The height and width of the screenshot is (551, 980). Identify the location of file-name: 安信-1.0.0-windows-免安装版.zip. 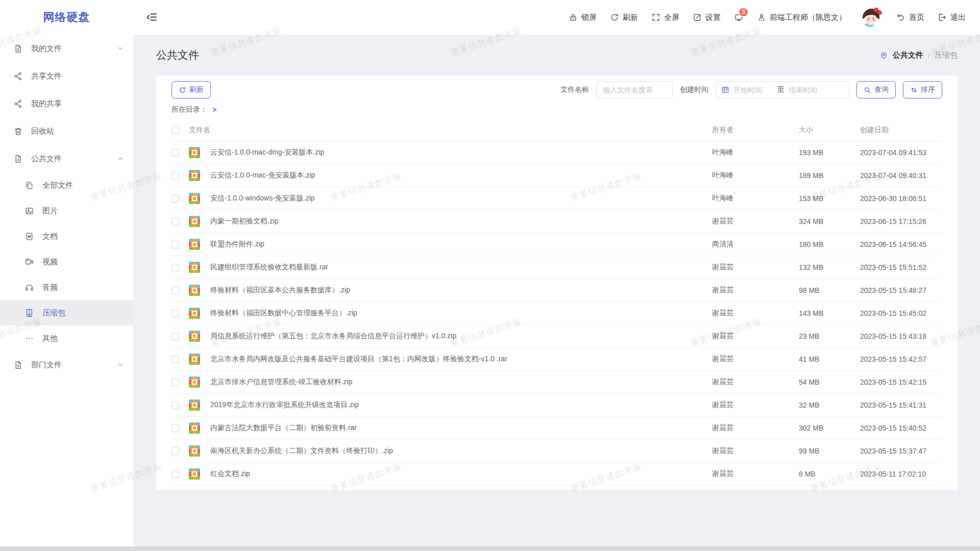
(262, 198).